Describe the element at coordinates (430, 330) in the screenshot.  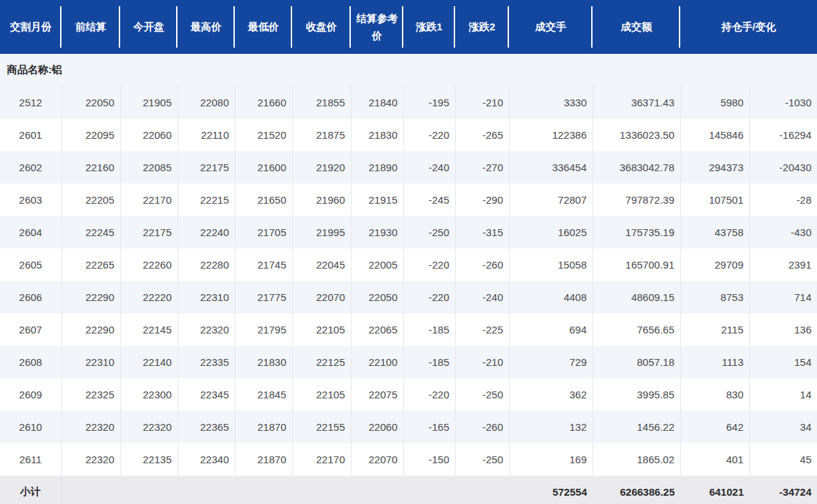
I see `cell-change1: -185` at that location.